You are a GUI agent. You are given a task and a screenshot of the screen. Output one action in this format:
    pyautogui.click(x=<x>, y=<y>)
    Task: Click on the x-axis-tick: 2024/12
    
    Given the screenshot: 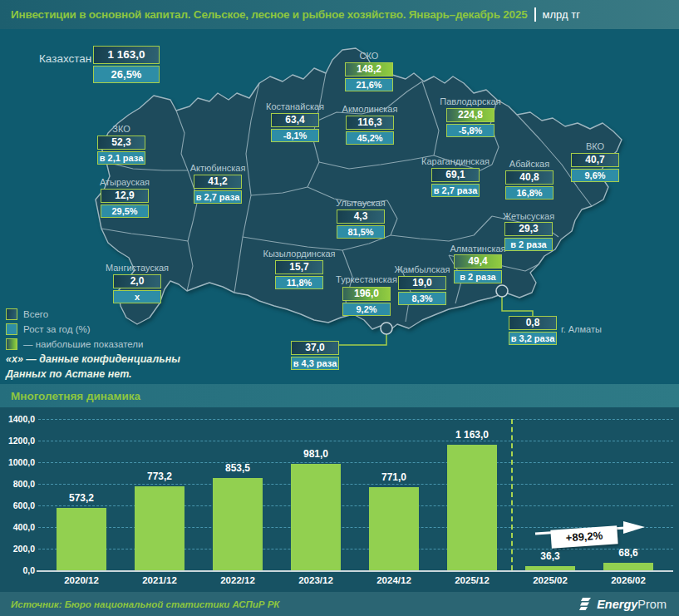 What is the action you would take?
    pyautogui.click(x=394, y=580)
    